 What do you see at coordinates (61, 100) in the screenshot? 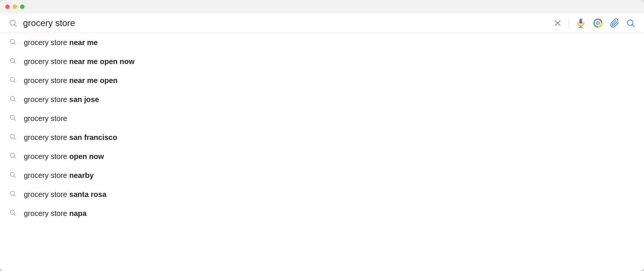
I see `suggestion-text: grocery store san jose` at bounding box center [61, 100].